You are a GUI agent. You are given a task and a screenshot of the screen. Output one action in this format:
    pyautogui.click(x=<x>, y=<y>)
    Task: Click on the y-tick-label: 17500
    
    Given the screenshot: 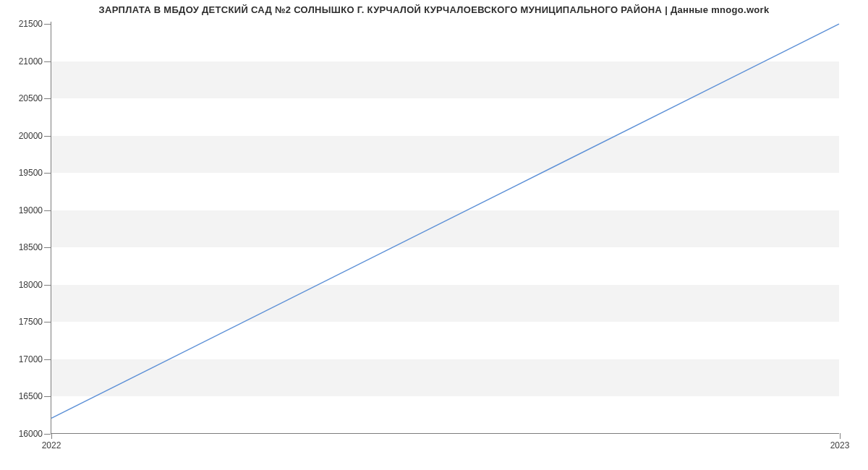 What is the action you would take?
    pyautogui.click(x=30, y=322)
    